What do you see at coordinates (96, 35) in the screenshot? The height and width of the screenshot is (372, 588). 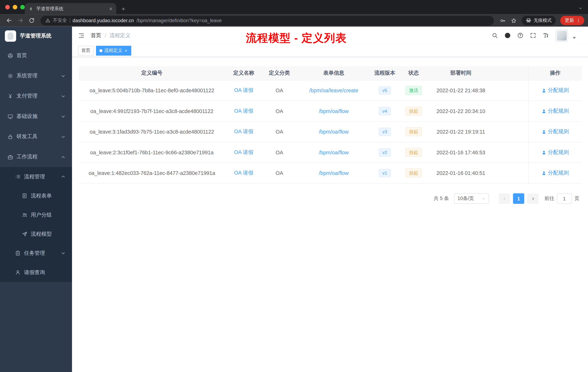 I see `breadcrumb-home: 首页` at bounding box center [96, 35].